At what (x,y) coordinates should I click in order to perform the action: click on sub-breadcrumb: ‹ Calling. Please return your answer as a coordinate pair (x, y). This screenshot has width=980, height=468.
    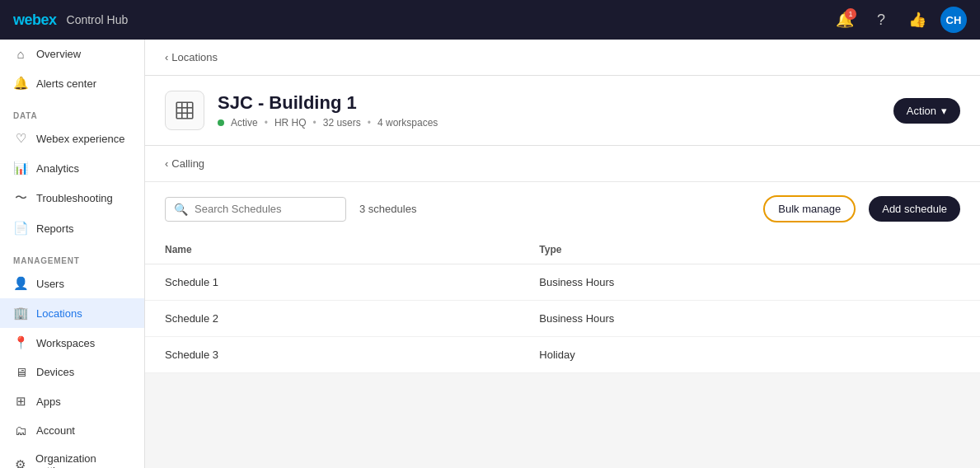
    Looking at the image, I should click on (562, 164).